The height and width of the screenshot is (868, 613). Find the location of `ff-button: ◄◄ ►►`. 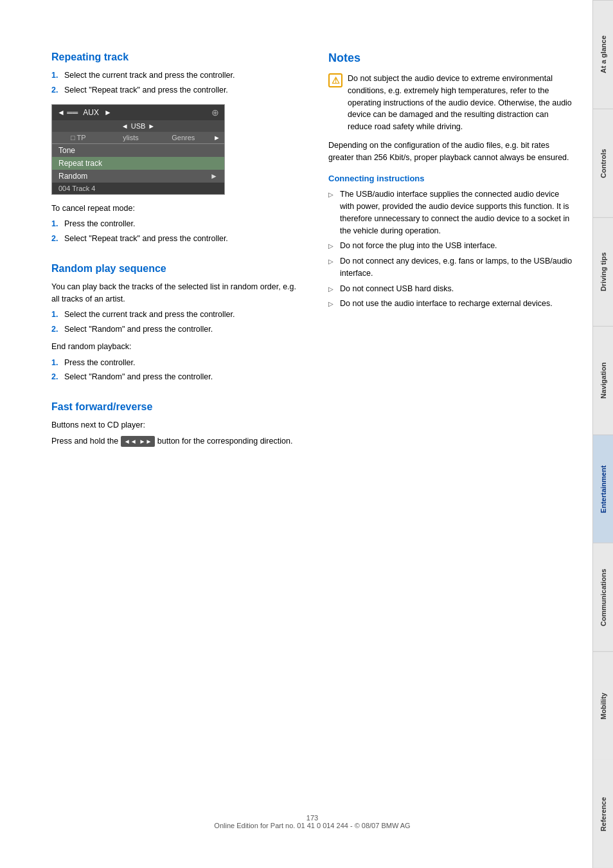

ff-button: ◄◄ ►► is located at coordinates (138, 441).